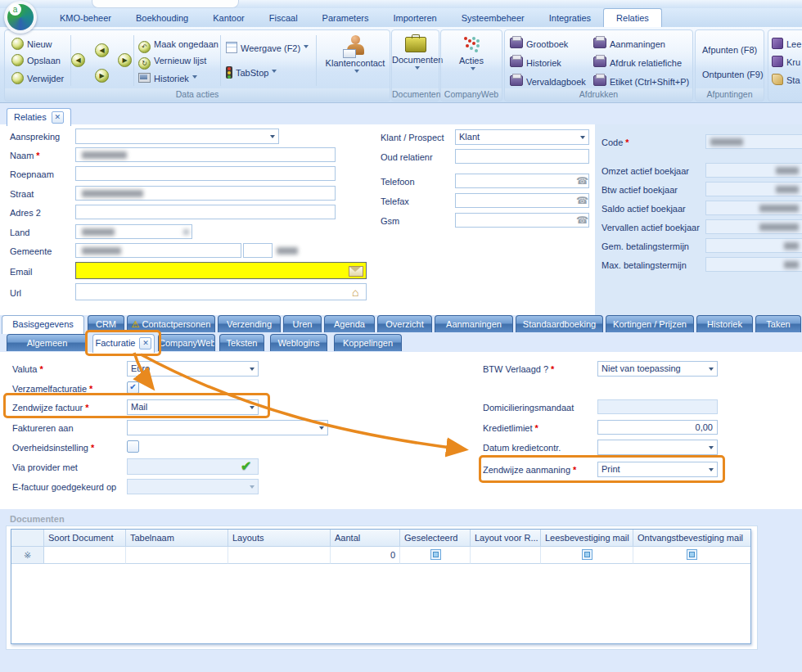 The height and width of the screenshot is (672, 802). What do you see at coordinates (506, 555) in the screenshot?
I see `grid-cell-layout-voor-r` at bounding box center [506, 555].